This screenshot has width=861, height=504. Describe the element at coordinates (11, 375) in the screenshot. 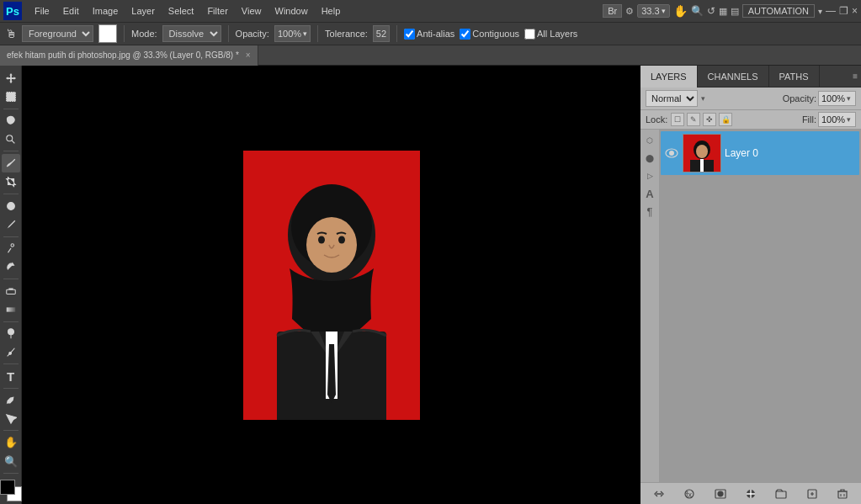

I see `text-tool: T` at that location.